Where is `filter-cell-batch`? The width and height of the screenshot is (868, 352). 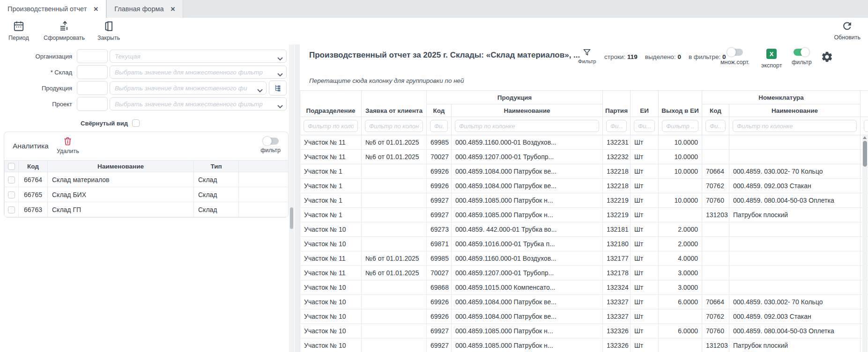 filter-cell-batch is located at coordinates (616, 126).